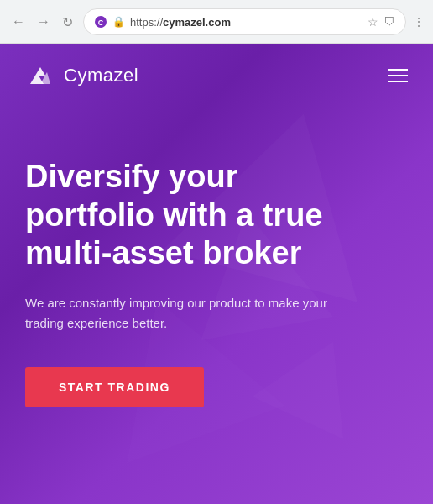 The image size is (433, 504). Describe the element at coordinates (389, 22) in the screenshot. I see `extensions-icon: ⛉` at that location.